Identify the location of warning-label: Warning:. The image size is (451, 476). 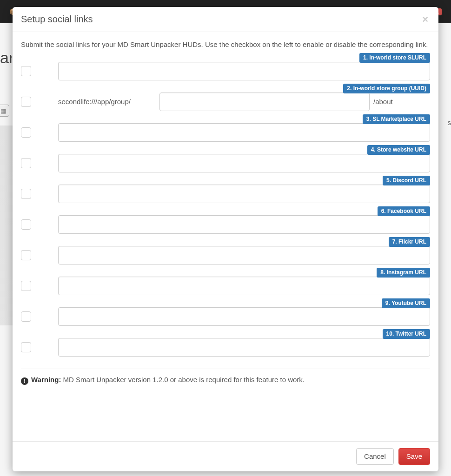
(46, 379).